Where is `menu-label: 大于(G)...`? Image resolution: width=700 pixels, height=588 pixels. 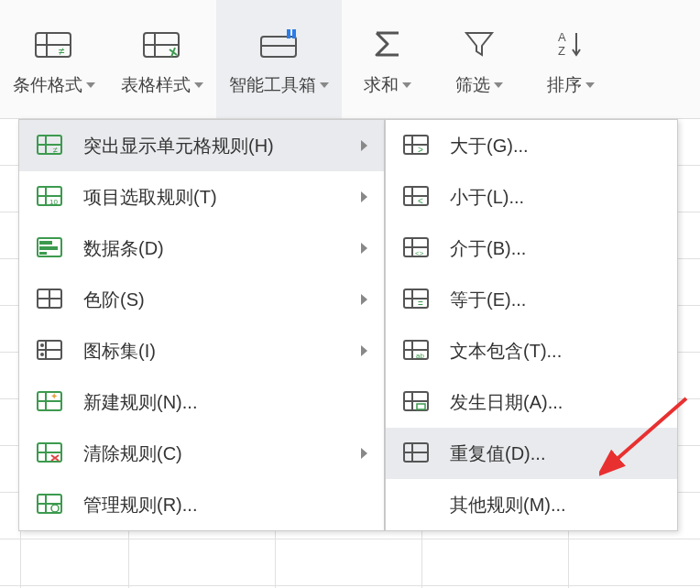
menu-label: 大于(G)... is located at coordinates (555, 147).